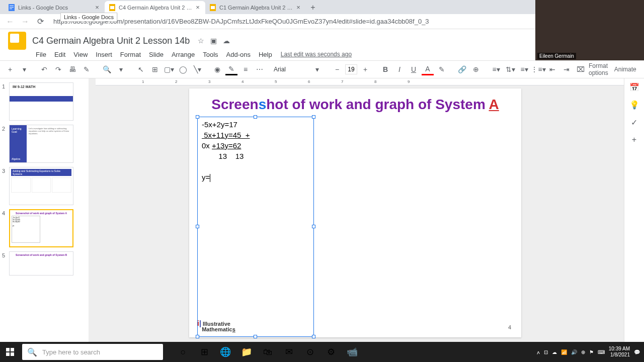 The height and width of the screenshot is (362, 644). What do you see at coordinates (355, 105) in the screenshot?
I see `slide-title: Screenshot of work and graph of System A` at bounding box center [355, 105].